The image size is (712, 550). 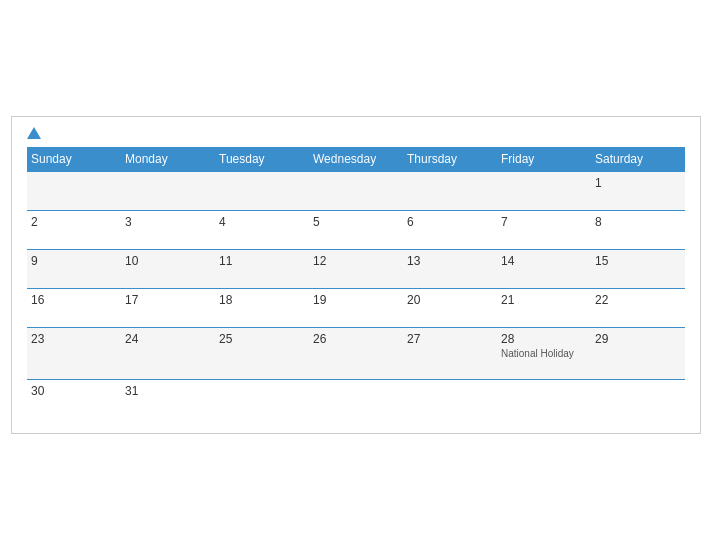 What do you see at coordinates (544, 354) in the screenshot?
I see `day-event: National Holiday` at bounding box center [544, 354].